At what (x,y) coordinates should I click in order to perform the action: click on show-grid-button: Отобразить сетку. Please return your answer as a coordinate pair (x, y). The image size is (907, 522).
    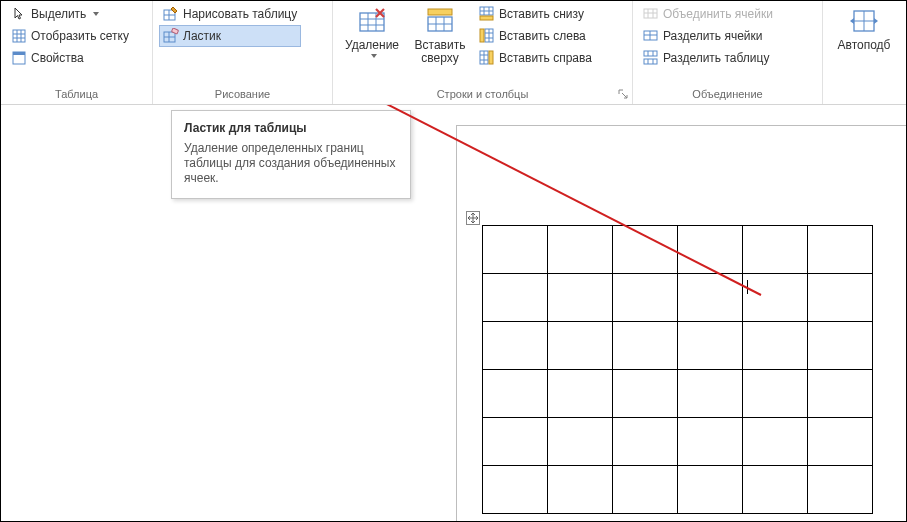
    Looking at the image, I should click on (70, 36).